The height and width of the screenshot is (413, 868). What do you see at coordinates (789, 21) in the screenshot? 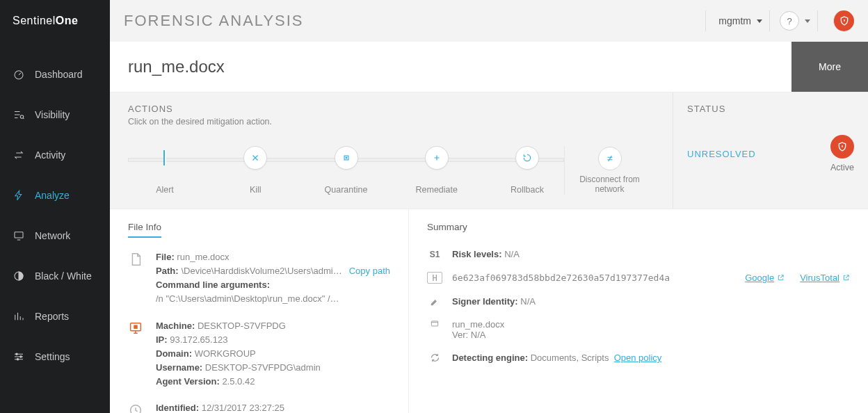
I see `help-button: ?` at bounding box center [789, 21].